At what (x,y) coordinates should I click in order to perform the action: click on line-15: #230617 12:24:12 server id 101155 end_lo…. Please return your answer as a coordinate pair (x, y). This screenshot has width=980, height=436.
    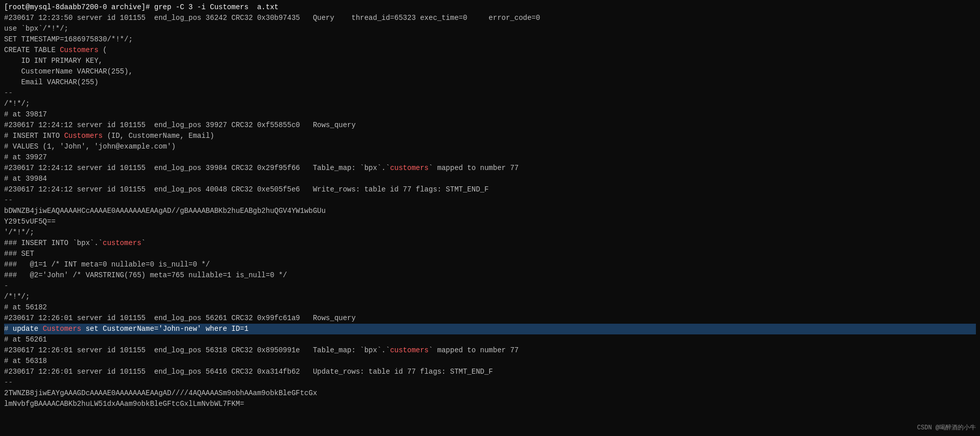
    Looking at the image, I should click on (490, 168).